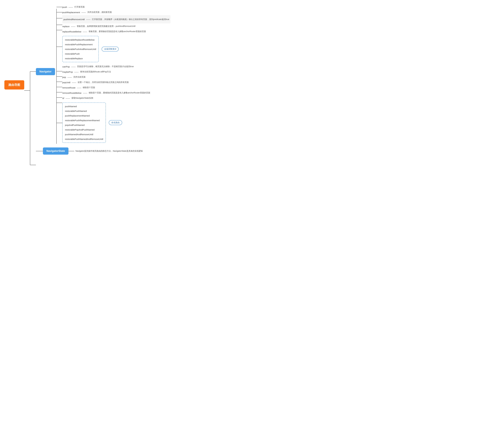 The height and width of the screenshot is (432, 504). Describe the element at coordinates (103, 151) in the screenshot. I see `navigatorstate-branch: NavigatorState Navigator提供操作相关路由的静态方法，Na…` at that location.